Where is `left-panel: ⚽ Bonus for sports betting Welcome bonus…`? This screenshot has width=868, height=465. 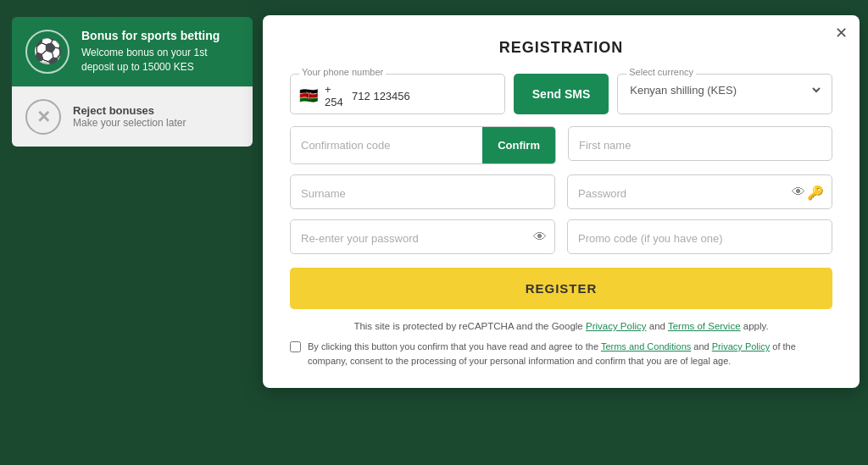 left-panel: ⚽ Bonus for sports betting Welcome bonus… is located at coordinates (132, 81).